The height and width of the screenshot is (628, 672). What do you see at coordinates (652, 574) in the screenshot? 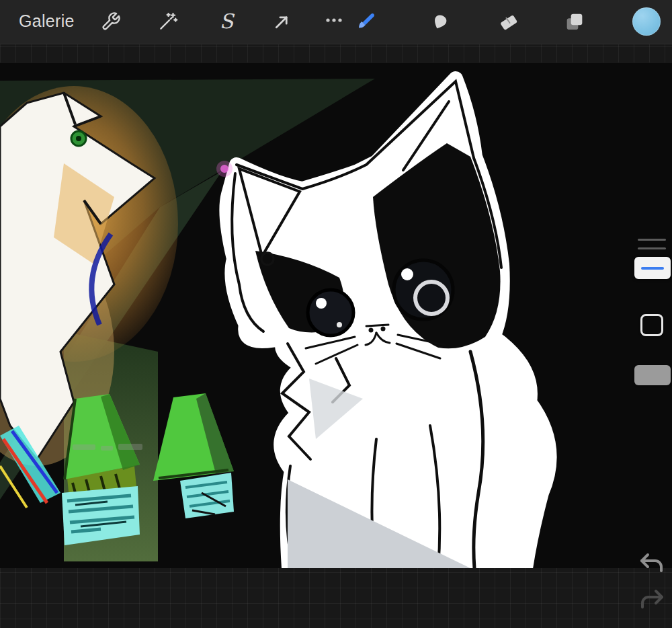
I see `undo-arrow-icon` at bounding box center [652, 574].